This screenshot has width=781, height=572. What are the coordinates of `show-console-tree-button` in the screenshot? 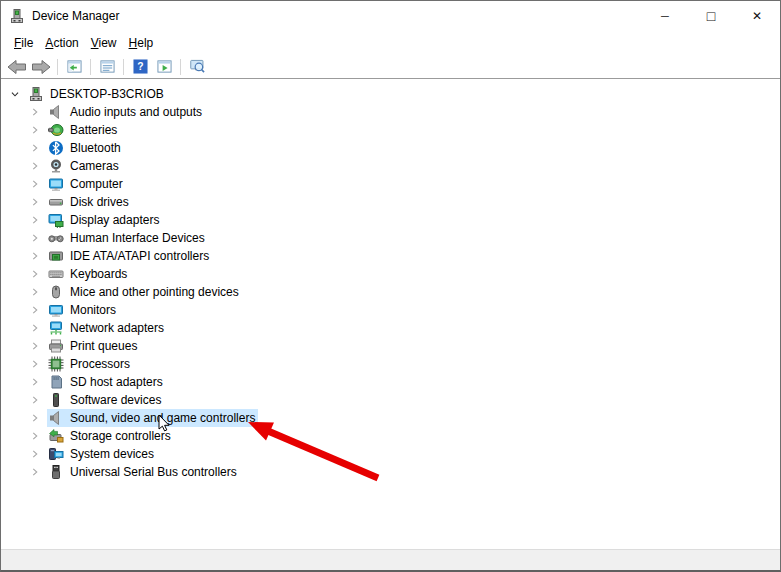 It's located at (74, 67).